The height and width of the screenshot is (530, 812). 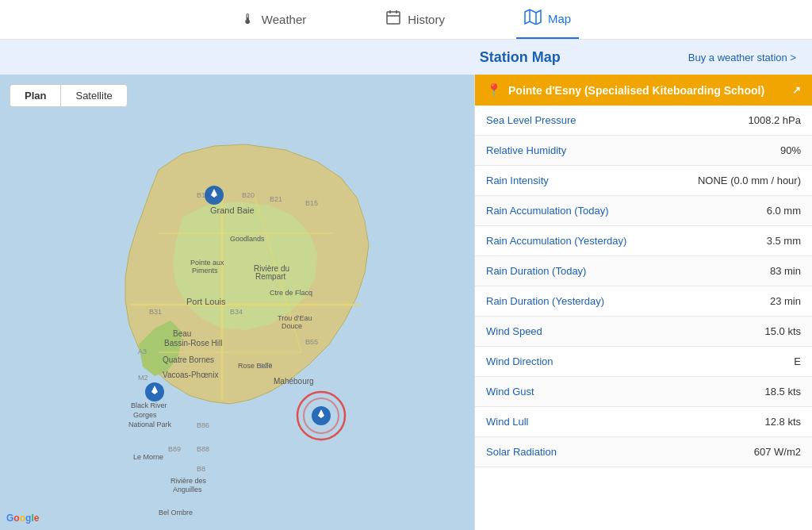 I want to click on row-label: Wind Speed, so click(x=514, y=332).